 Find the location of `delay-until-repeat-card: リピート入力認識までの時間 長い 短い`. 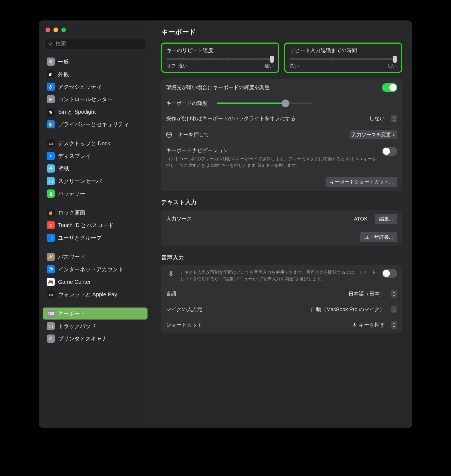

delay-until-repeat-card: リピート入力認識までの時間 長い 短い is located at coordinates (343, 58).